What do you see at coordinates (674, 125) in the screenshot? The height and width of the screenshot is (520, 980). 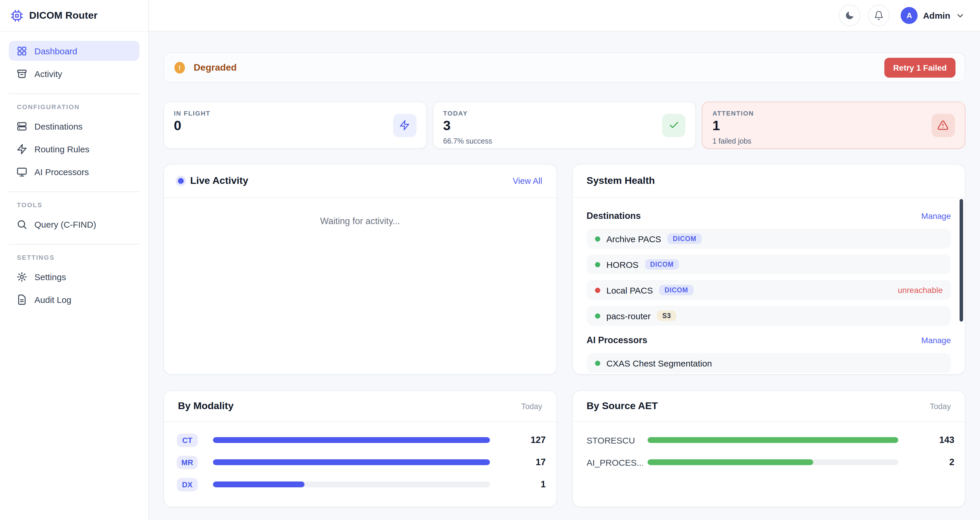 I see `check-icon` at bounding box center [674, 125].